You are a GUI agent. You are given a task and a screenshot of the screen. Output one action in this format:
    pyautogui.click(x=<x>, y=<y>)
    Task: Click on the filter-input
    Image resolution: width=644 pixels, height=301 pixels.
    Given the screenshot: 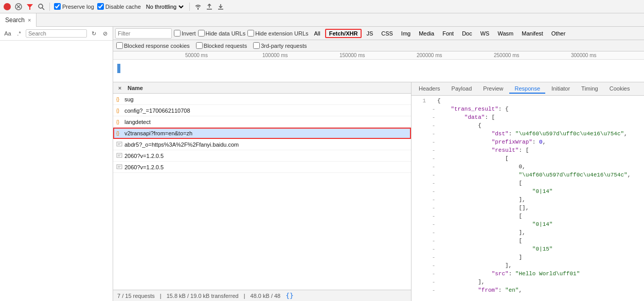 What is the action you would take?
    pyautogui.click(x=144, y=33)
    